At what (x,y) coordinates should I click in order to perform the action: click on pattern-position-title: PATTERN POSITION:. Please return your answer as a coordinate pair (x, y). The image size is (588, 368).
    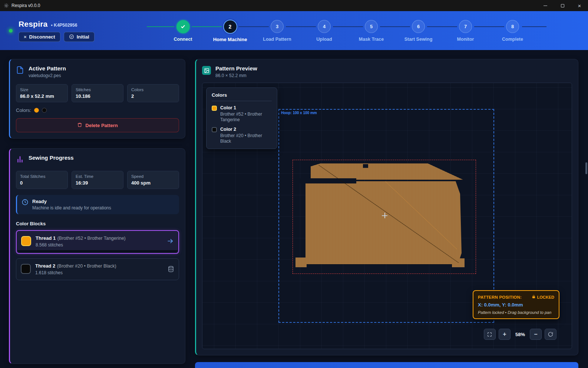
    Looking at the image, I should click on (500, 297).